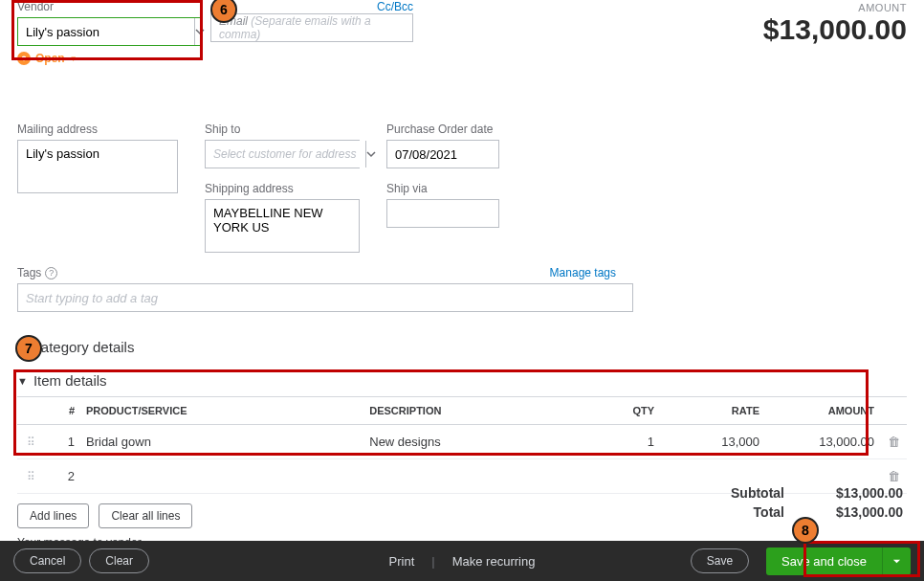  I want to click on col-amount: AMOUNT, so click(823, 412).